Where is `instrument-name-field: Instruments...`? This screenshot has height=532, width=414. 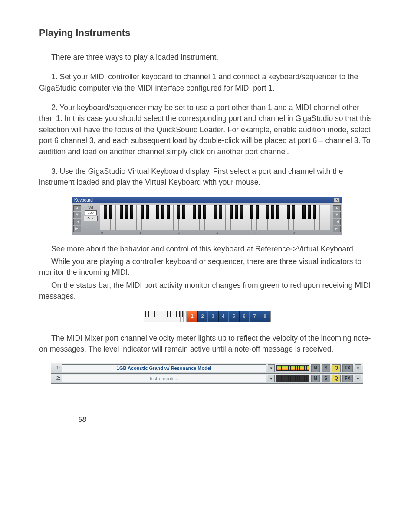 instrument-name-field: Instruments... is located at coordinates (164, 379).